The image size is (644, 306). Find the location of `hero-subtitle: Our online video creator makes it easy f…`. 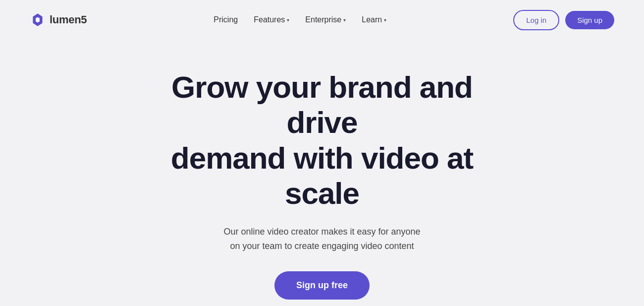

hero-subtitle: Our online video creator makes it easy f… is located at coordinates (322, 239).